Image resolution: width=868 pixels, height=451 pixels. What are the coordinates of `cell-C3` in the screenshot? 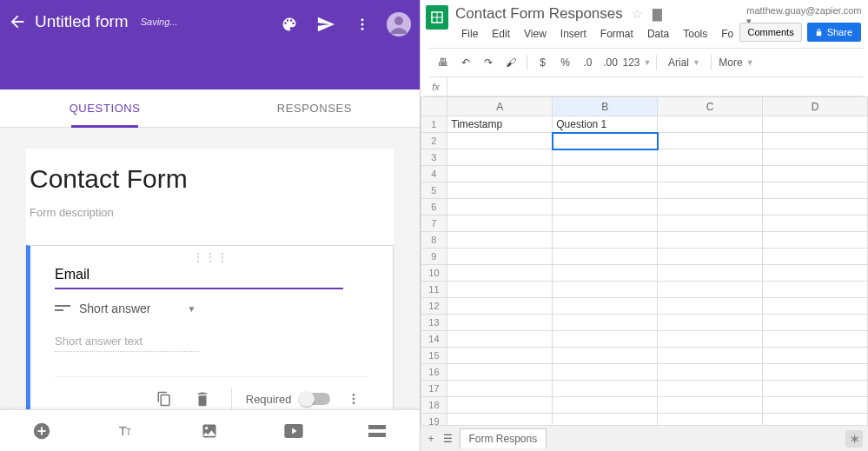 It's located at (711, 158).